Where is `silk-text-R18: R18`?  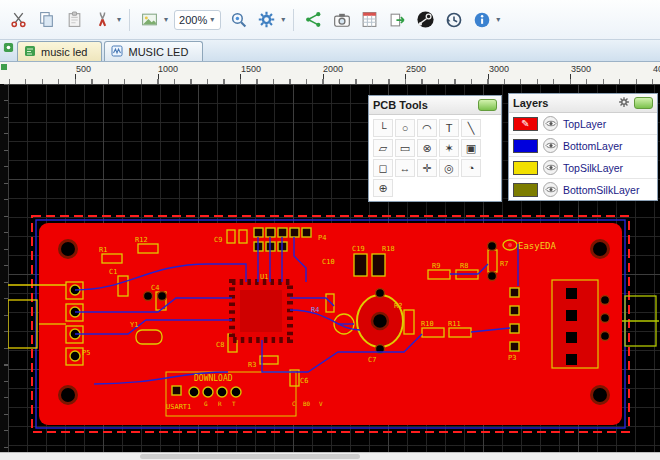
silk-text-R18: R18 is located at coordinates (388, 249).